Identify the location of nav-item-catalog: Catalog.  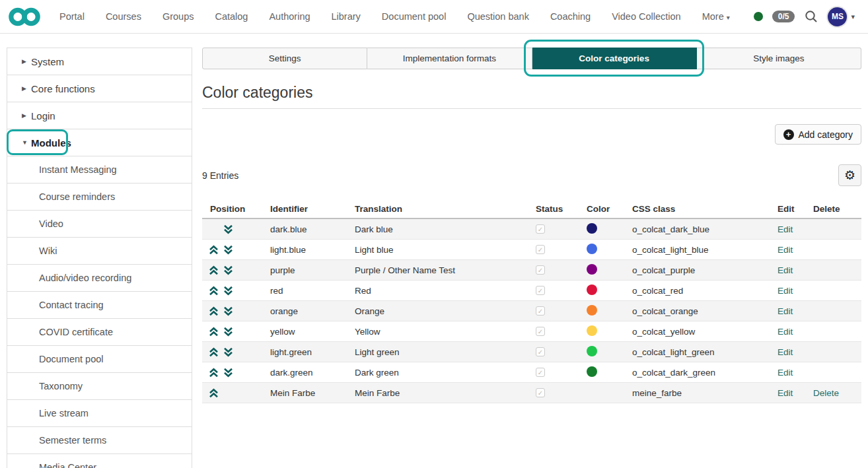
(231, 17).